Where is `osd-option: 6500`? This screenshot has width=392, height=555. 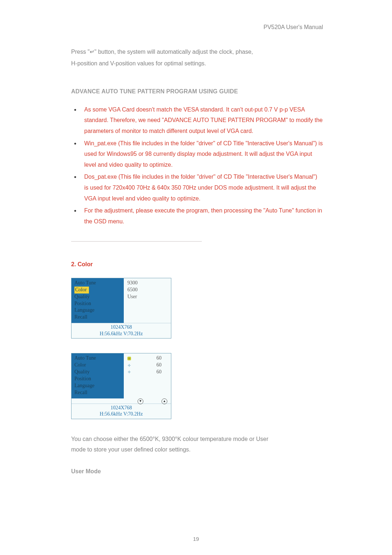
osd-option: 6500 is located at coordinates (148, 290).